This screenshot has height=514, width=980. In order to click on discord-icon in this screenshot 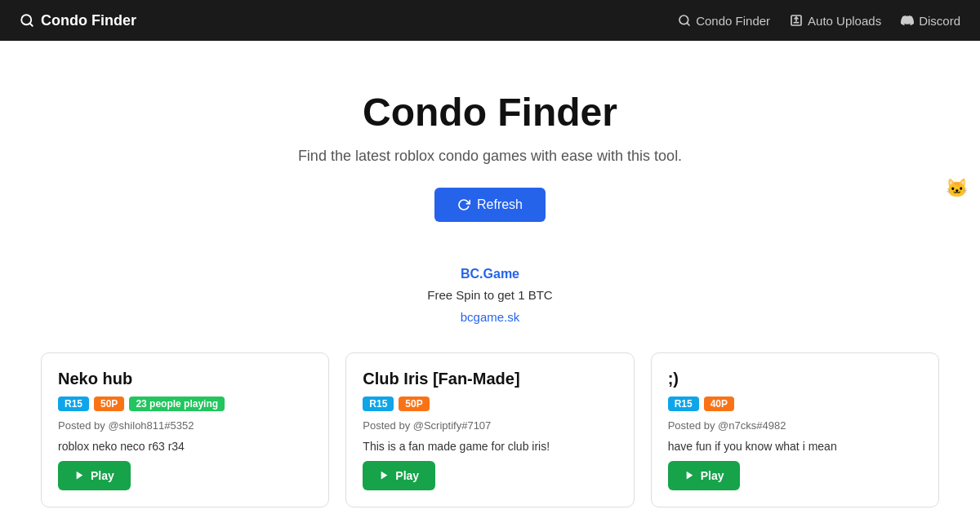, I will do `click(907, 20)`.